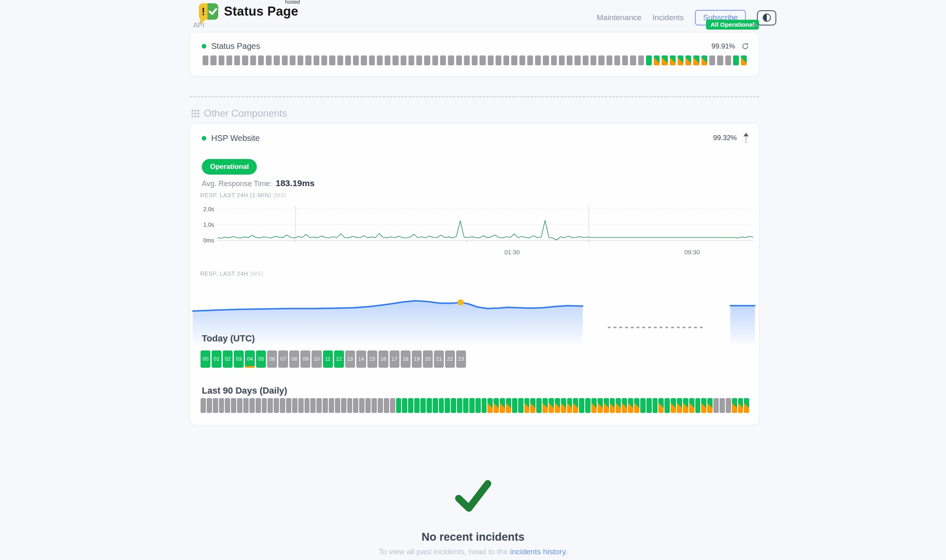 The image size is (946, 560). I want to click on nav-maintenance: Maintenance, so click(619, 18).